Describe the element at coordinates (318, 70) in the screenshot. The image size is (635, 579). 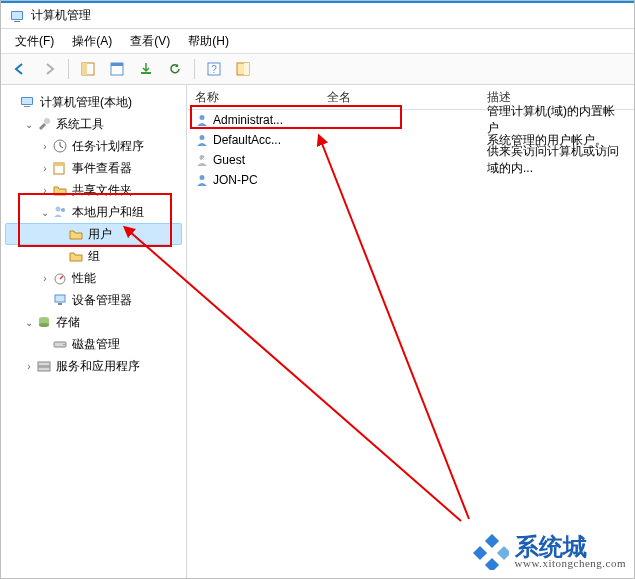
I see `toolbar: ?` at that location.